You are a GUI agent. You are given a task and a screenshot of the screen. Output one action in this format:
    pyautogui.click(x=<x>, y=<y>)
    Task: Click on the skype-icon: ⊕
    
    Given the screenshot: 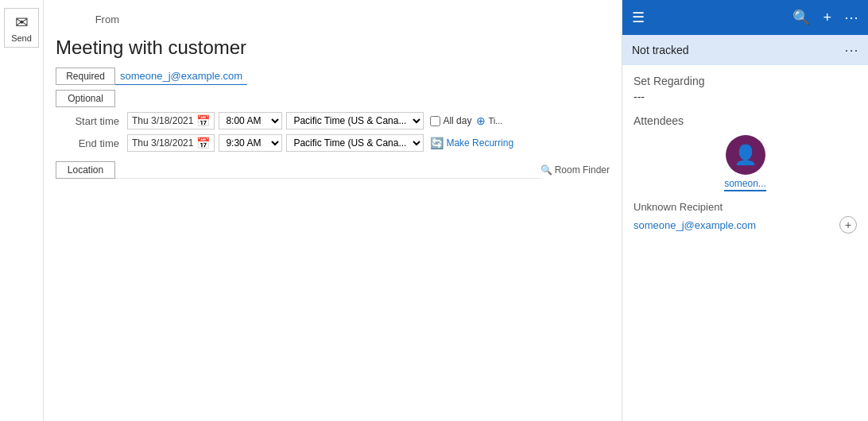 What is the action you would take?
    pyautogui.click(x=481, y=121)
    